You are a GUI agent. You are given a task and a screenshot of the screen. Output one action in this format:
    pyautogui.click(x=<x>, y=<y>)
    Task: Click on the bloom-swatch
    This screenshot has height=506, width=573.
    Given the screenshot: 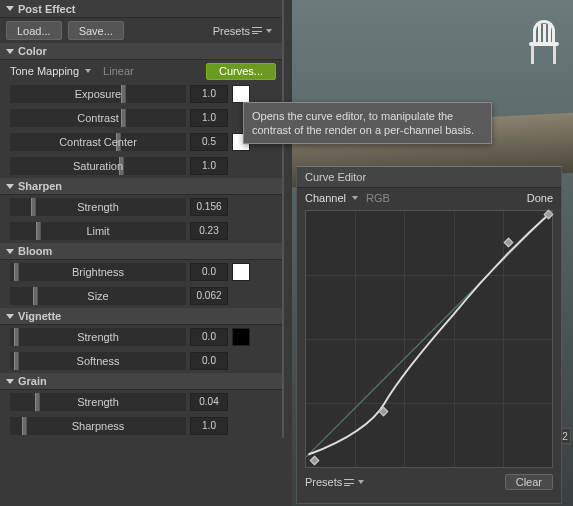 What is the action you would take?
    pyautogui.click(x=241, y=272)
    